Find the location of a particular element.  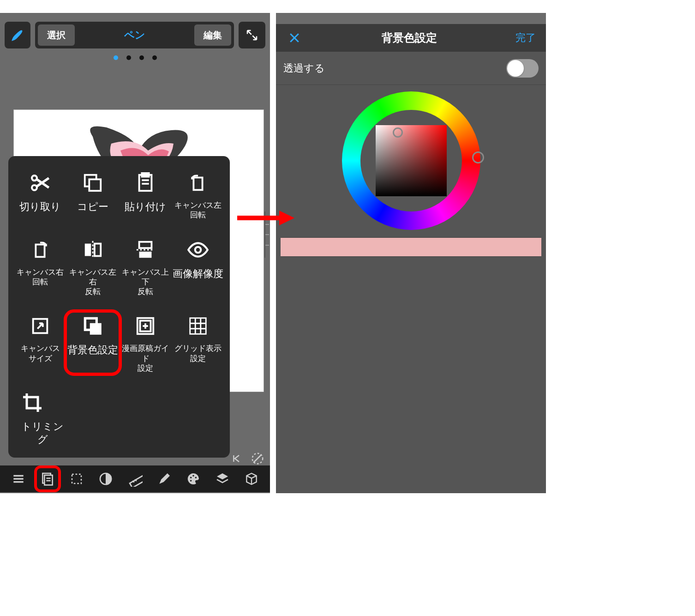

action-grid-settings: グリッド表示 設定 is located at coordinates (198, 344).